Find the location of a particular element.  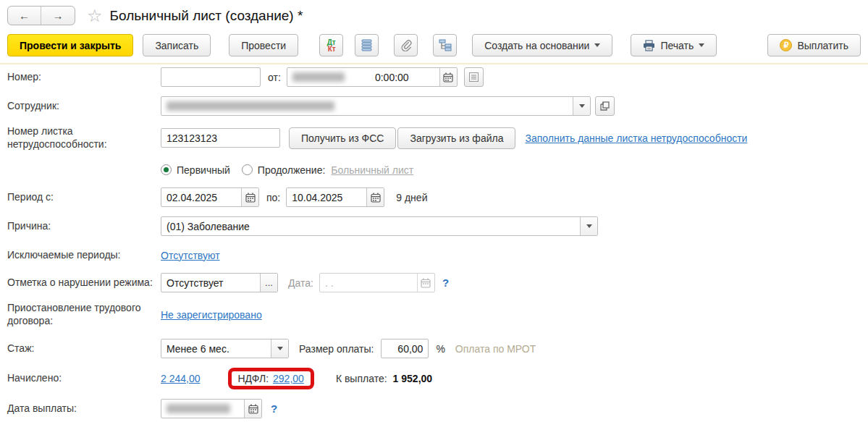

document-time-value: 0:00:00 is located at coordinates (392, 77).